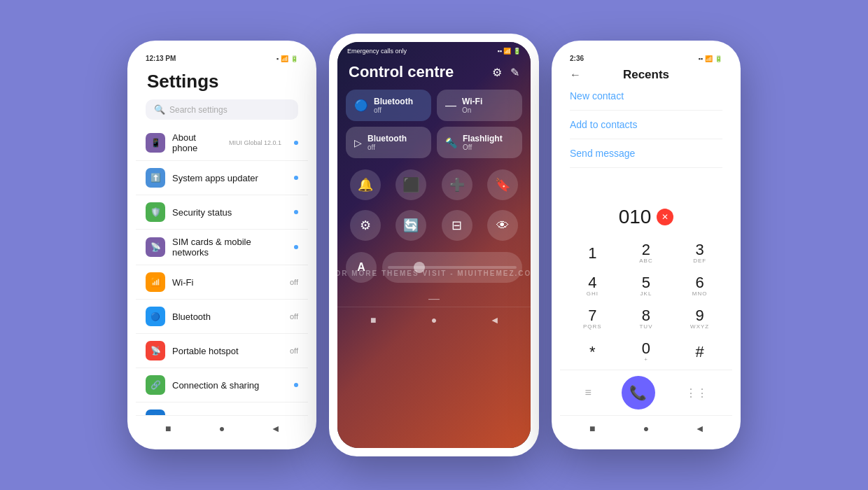 The width and height of the screenshot is (868, 490). Describe the element at coordinates (646, 428) in the screenshot. I see `nav3-circle: ●` at that location.